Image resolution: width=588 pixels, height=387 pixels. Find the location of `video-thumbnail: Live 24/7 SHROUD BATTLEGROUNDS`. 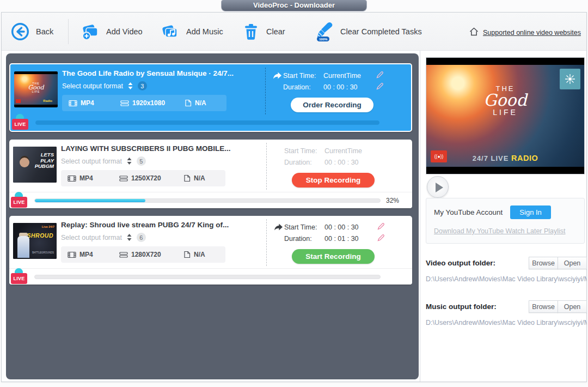

video-thumbnail: Live 24/7 SHROUD BATTLEGROUNDS is located at coordinates (35, 241).